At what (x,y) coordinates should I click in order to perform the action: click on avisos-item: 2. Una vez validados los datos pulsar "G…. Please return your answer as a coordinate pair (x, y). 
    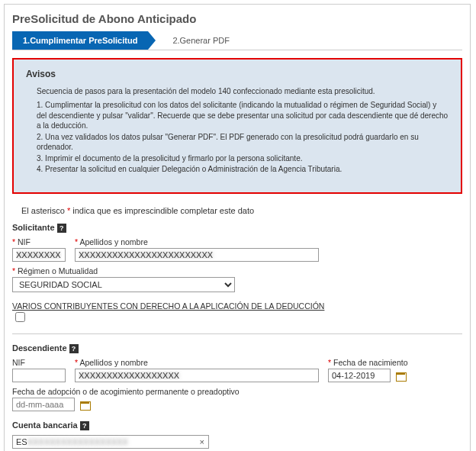
    Looking at the image, I should click on (243, 142).